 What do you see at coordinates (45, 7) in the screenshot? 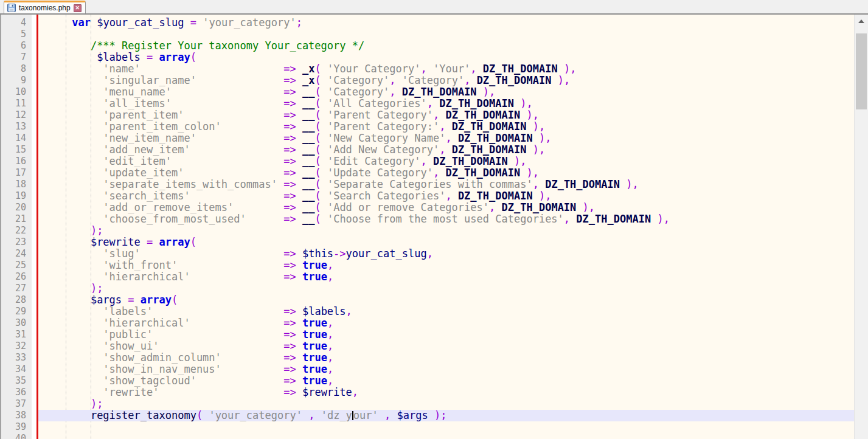
I see `tab-taxonomies-php: taxonomies.php ✕` at bounding box center [45, 7].